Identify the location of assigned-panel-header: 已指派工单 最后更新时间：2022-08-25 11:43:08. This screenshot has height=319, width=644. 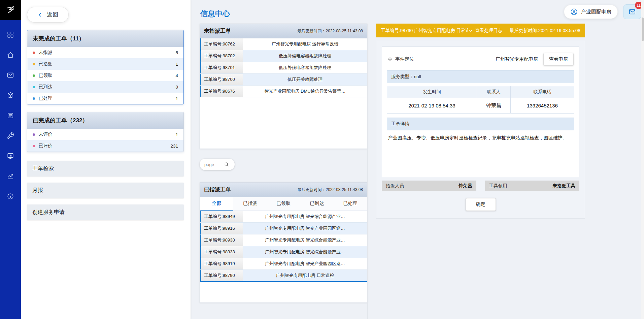
(283, 190).